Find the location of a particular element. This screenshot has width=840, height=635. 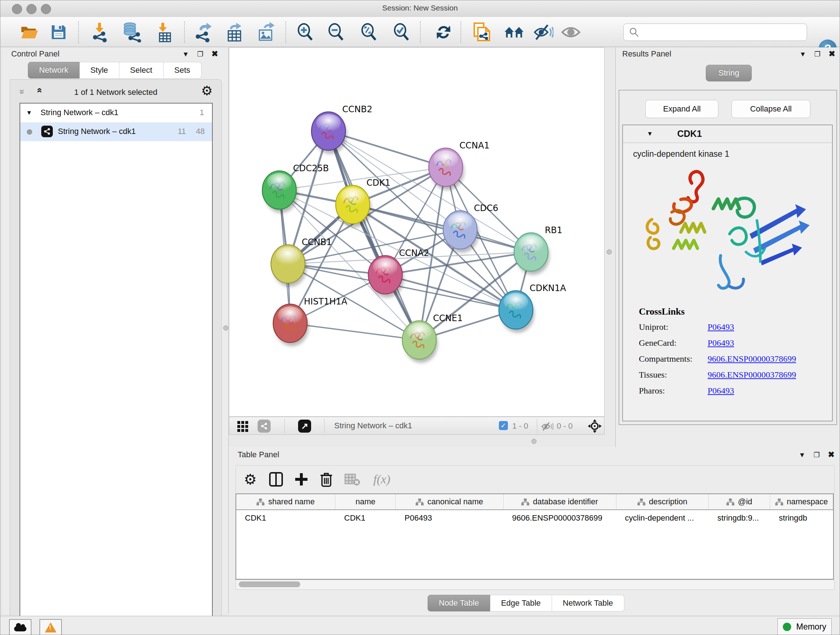

clone-network-button is located at coordinates (482, 32).